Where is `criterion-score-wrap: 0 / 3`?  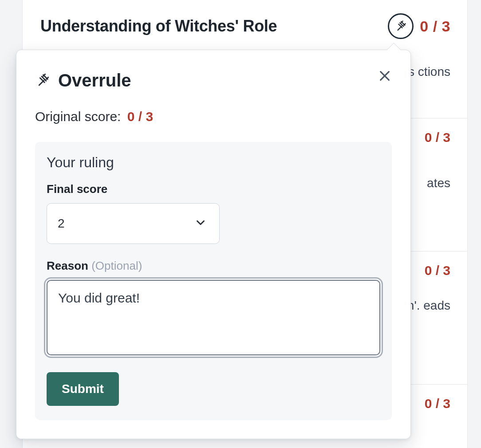
criterion-score-wrap: 0 / 3 is located at coordinates (419, 26).